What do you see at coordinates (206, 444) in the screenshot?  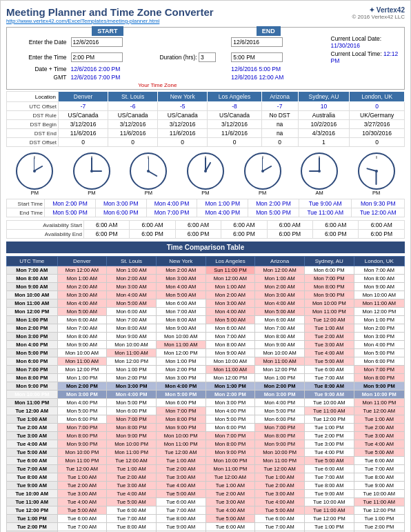 I see `table-row: Tue 4:00 AMMon 9:00 PMMon 10:00 PMMon 11…` at bounding box center [206, 444].